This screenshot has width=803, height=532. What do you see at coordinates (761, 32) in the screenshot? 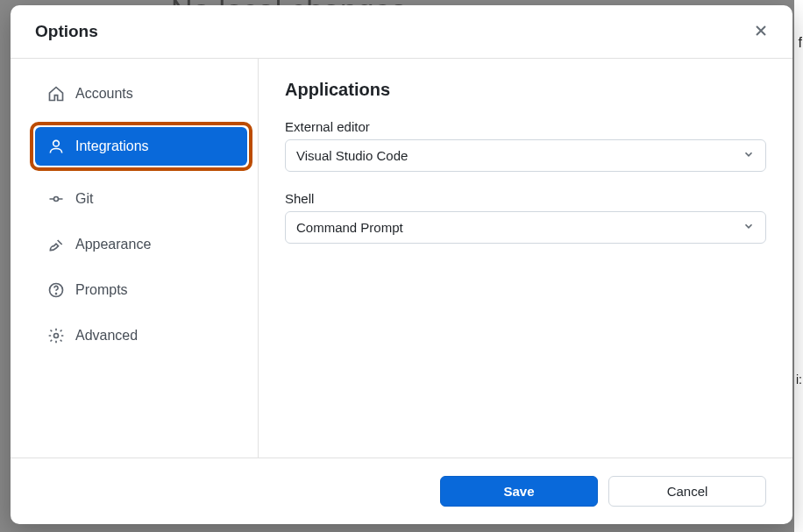
I see `close-button` at bounding box center [761, 32].